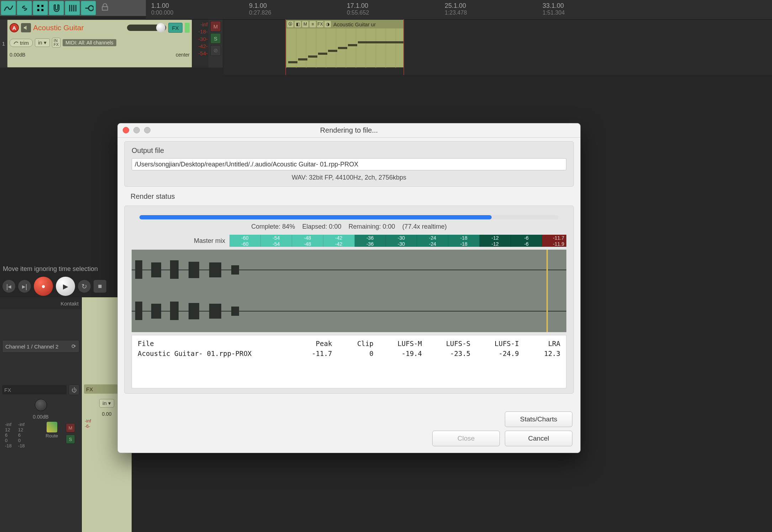 This screenshot has width=772, height=532. Describe the element at coordinates (52, 427) in the screenshot. I see `route-icon` at that location.